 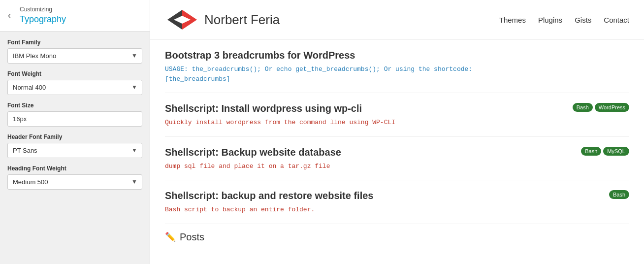 What do you see at coordinates (397, 55) in the screenshot?
I see `post-header: Bootstrap 3 breadcrumbs for WordPress` at bounding box center [397, 55].